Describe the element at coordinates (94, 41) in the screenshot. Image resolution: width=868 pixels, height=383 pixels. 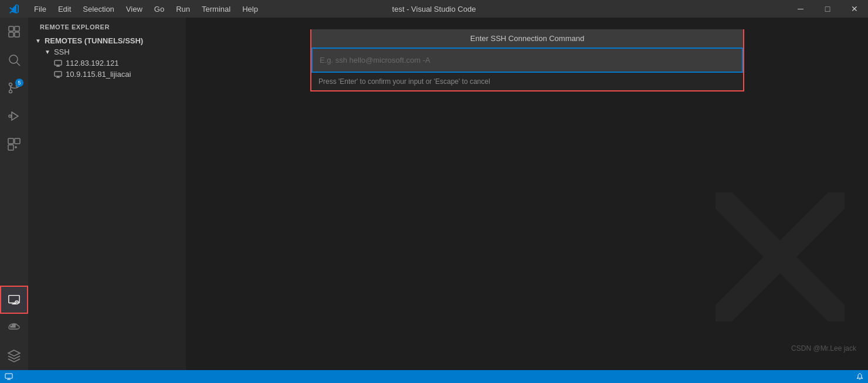
I see `remotes-label: REMOTES (TUNNELS/SSH)` at that location.